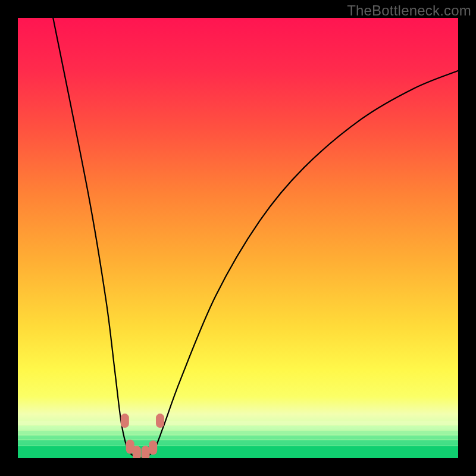 The width and height of the screenshot is (476, 476). Describe the element at coordinates (143, 436) in the screenshot. I see `markers-group` at that location.